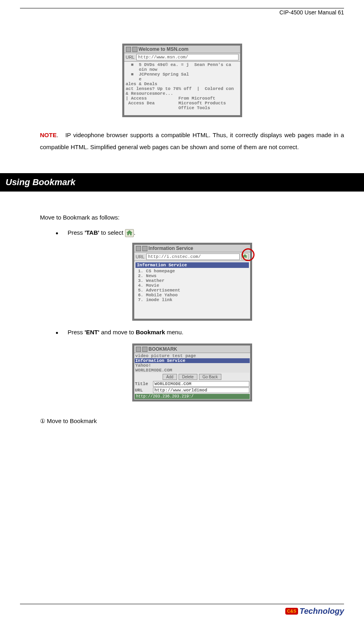 The height and width of the screenshot is (623, 364). What do you see at coordinates (292, 611) in the screenshot?
I see `logo-badge: C&S` at bounding box center [292, 611].